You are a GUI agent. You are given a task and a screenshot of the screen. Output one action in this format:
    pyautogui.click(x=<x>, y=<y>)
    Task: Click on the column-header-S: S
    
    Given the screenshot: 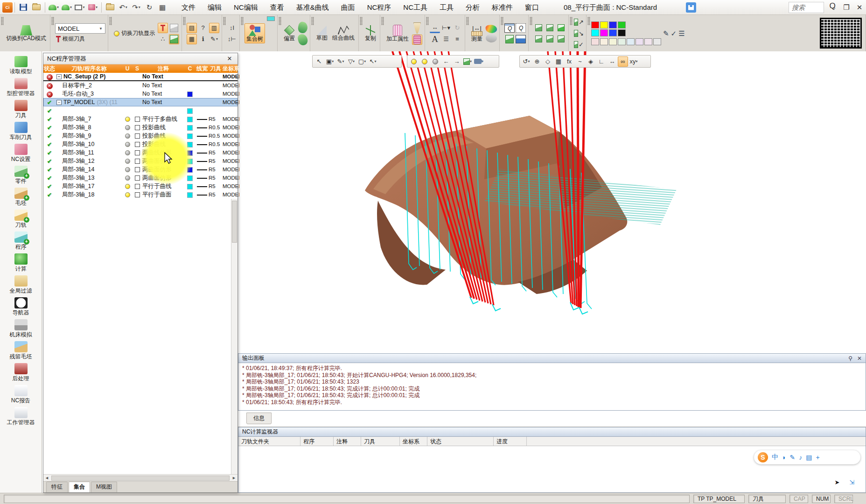 What is the action you would take?
    pyautogui.click(x=137, y=69)
    